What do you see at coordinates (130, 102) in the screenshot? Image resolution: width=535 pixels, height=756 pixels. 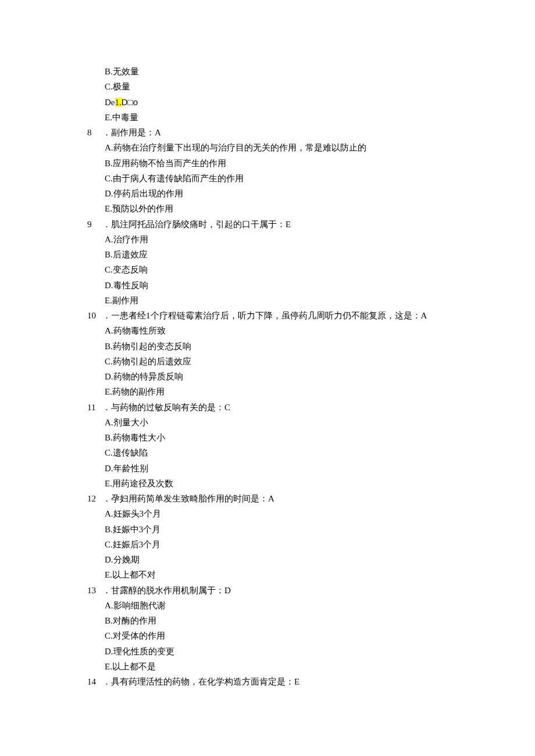 I see `option-d-suffix: D□o` at bounding box center [130, 102].